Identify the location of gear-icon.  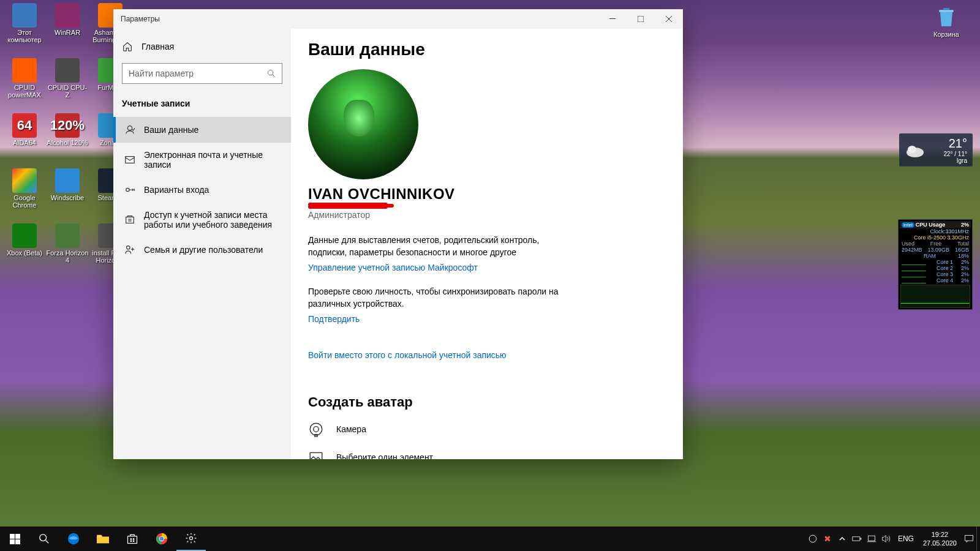
(191, 538).